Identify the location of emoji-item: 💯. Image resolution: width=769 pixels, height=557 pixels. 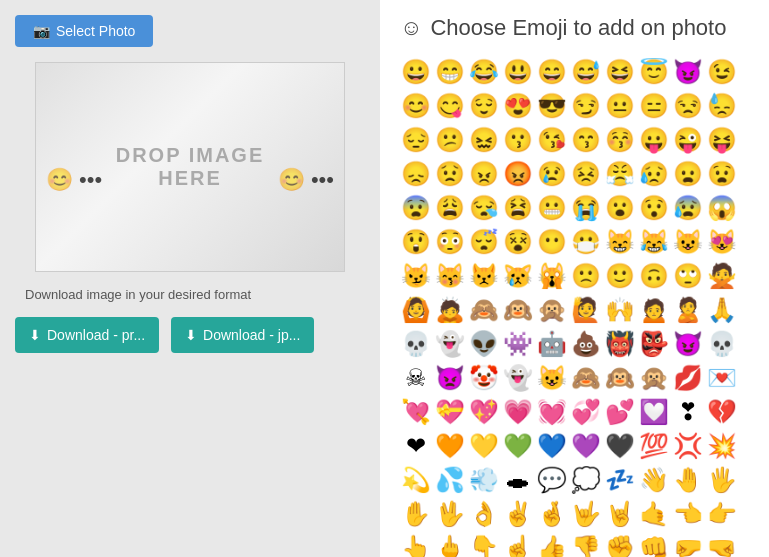
(654, 446).